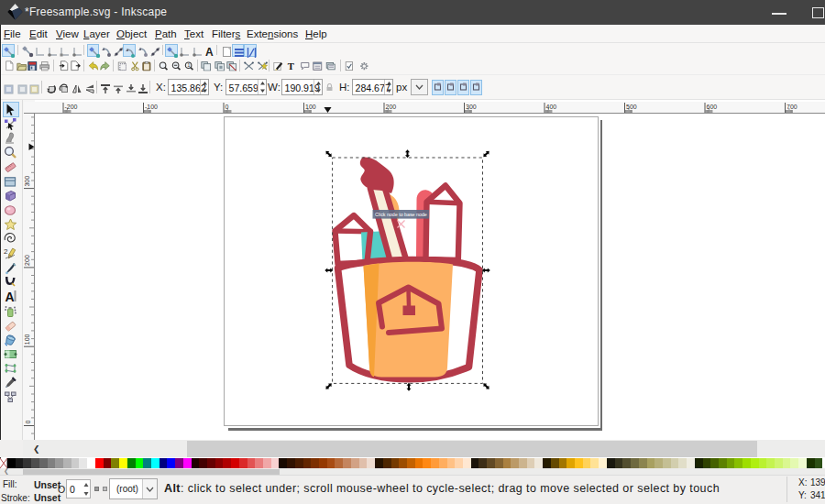 The height and width of the screenshot is (504, 825). What do you see at coordinates (151, 106) in the screenshot?
I see `svg-text: -100` at bounding box center [151, 106].